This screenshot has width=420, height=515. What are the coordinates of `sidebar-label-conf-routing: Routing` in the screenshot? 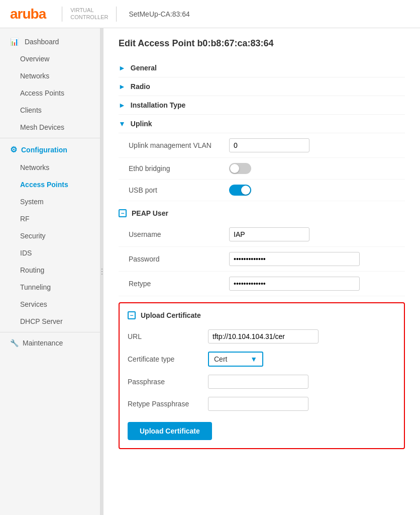 It's located at (32, 270).